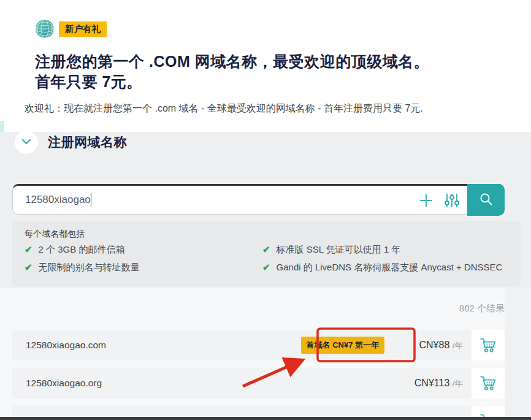  What do you see at coordinates (429, 346) in the screenshot?
I see `price: CN¥88 /年` at bounding box center [429, 346].